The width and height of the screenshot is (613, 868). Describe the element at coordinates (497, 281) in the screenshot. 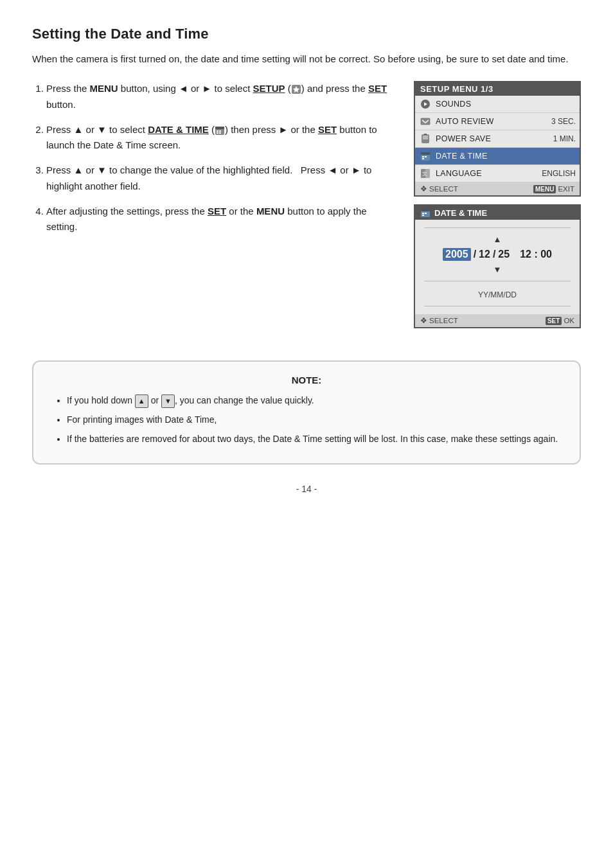

I see `separator-mid` at that location.